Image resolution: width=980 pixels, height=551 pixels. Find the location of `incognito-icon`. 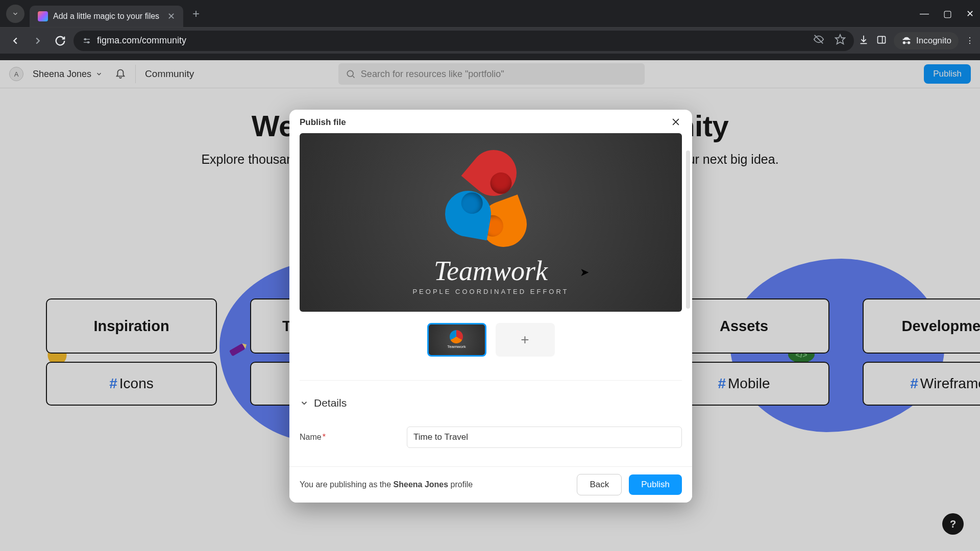

incognito-icon is located at coordinates (906, 41).